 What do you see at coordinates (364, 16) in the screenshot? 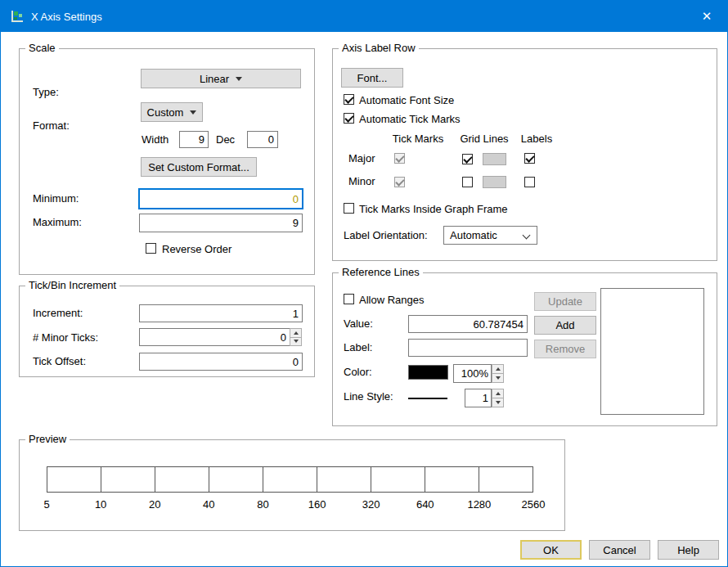
I see `titlebar: X Axis Settings ✕` at bounding box center [364, 16].